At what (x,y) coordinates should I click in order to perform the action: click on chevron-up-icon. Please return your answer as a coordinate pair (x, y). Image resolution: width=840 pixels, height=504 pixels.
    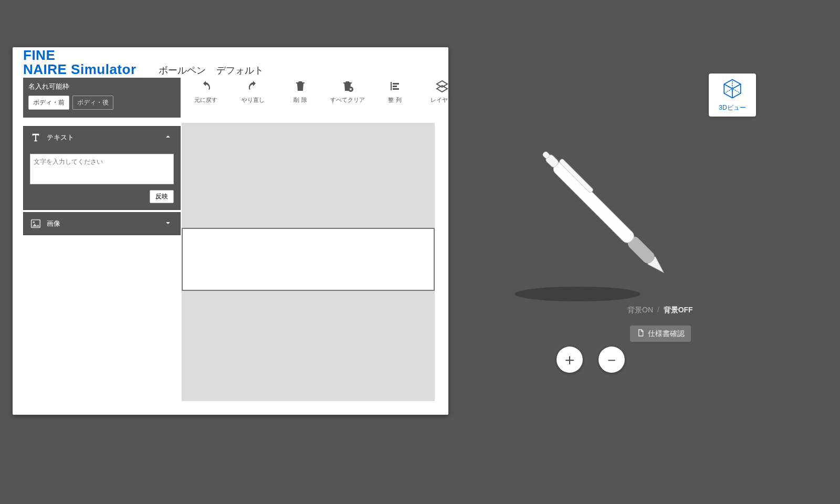
    Looking at the image, I should click on (168, 138).